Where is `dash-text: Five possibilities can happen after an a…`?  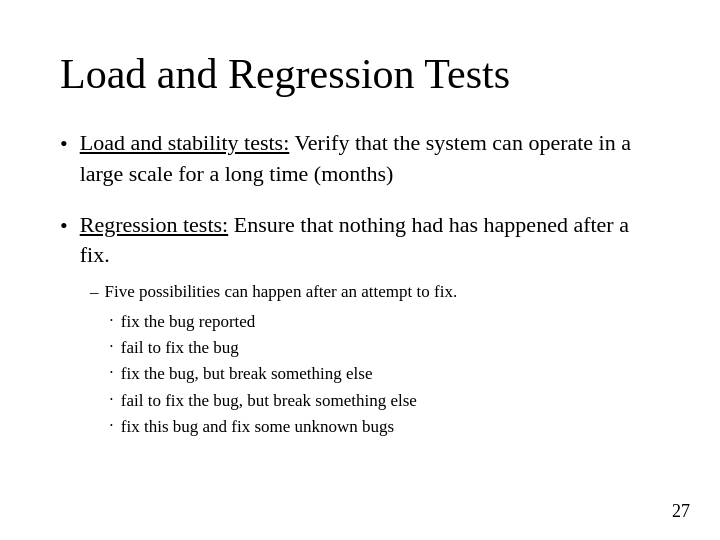
dash-text: Five possibilities can happen after an a… is located at coordinates (282, 292).